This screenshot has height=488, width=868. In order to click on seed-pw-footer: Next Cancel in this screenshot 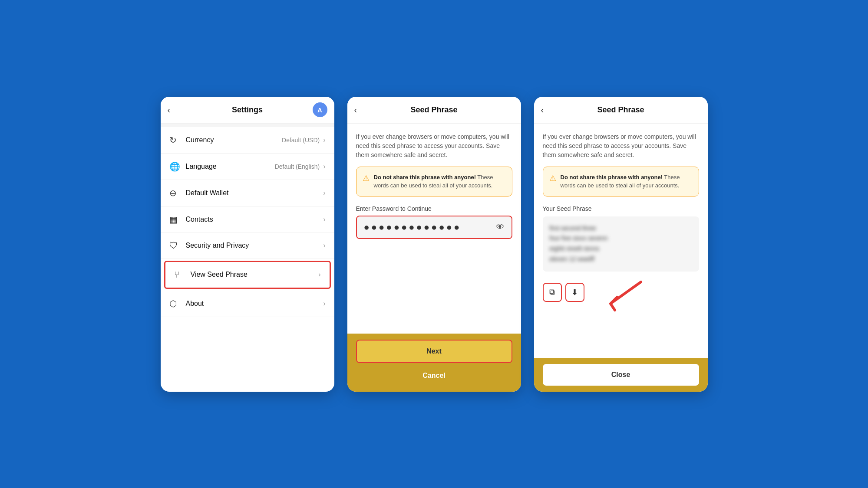, I will do `click(434, 363)`.